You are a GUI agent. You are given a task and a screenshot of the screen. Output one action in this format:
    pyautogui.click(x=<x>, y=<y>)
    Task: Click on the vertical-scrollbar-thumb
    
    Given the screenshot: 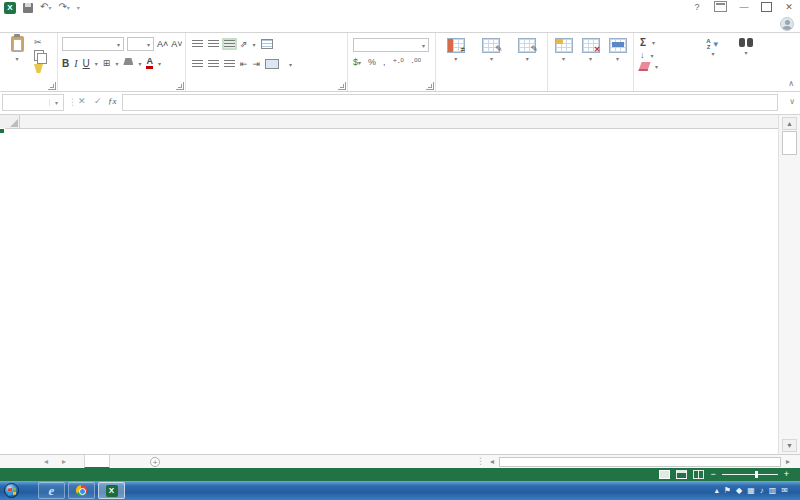 What is the action you would take?
    pyautogui.click(x=790, y=143)
    